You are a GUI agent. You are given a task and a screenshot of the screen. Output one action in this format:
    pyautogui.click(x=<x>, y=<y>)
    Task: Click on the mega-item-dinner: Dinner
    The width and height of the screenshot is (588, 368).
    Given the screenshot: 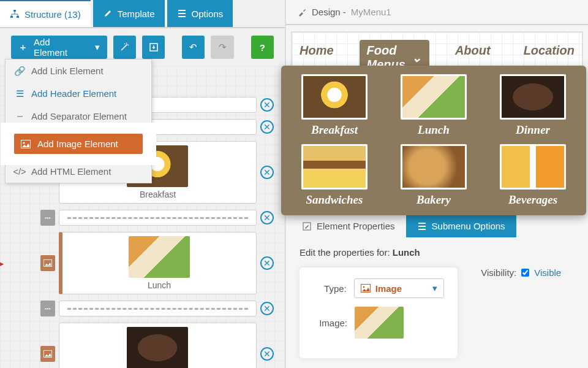 What is the action you would take?
    pyautogui.click(x=533, y=105)
    